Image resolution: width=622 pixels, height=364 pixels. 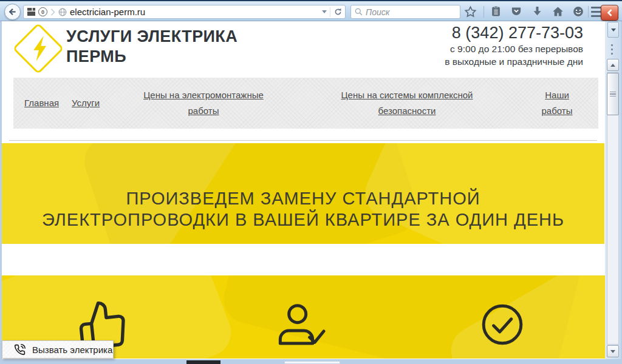 I want to click on divider-line, so click(x=303, y=141).